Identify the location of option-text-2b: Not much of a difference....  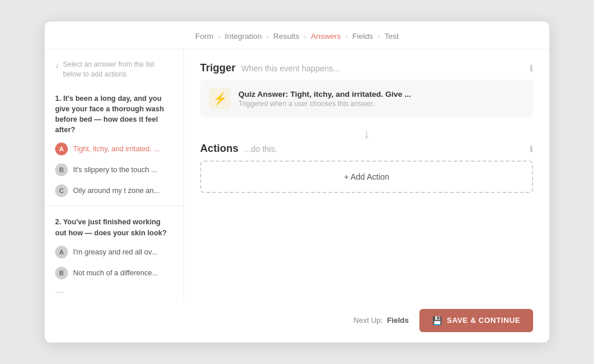
(115, 273).